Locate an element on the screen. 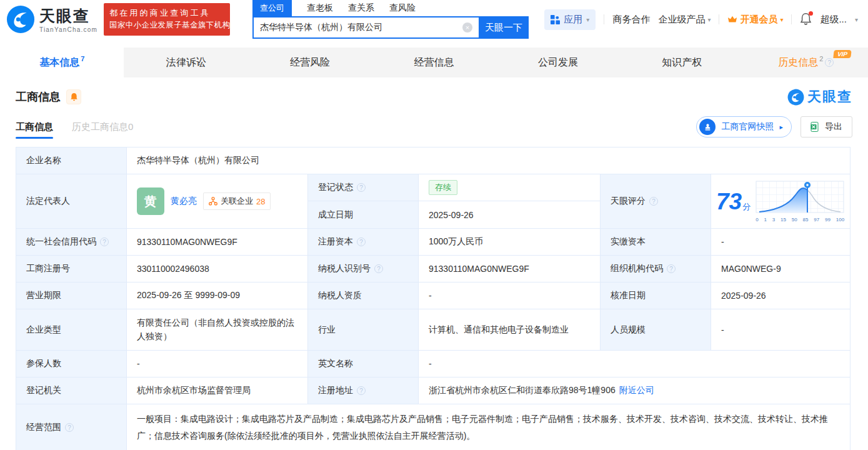 The image size is (868, 450). company-type-value: 有限责任公司（非自然人投资或控股的法人独资） is located at coordinates (217, 330).